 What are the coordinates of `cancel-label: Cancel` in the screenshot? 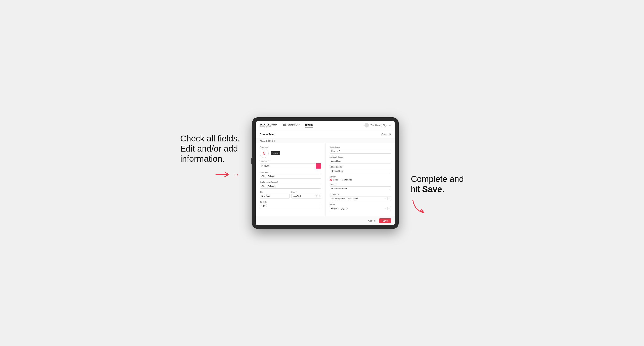 It's located at (385, 134).